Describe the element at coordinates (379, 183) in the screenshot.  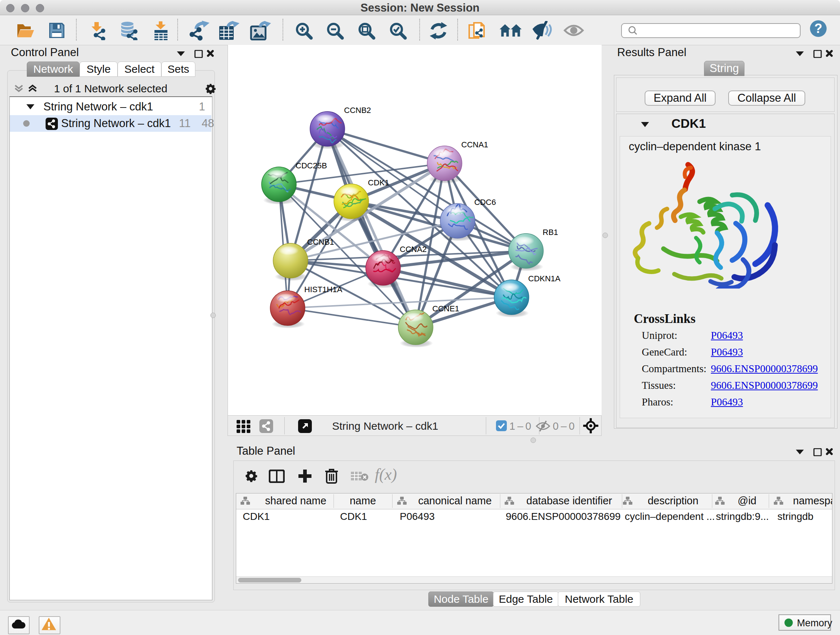
I see `svg-text: CDK1` at that location.